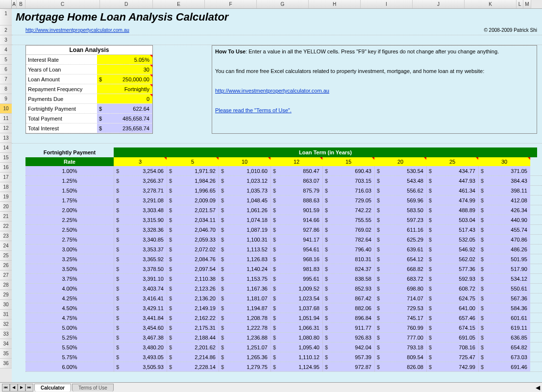 The width and height of the screenshot is (542, 392). What do you see at coordinates (452, 347) in the screenshot?
I see `payment-cell: $708.16` at bounding box center [452, 347].